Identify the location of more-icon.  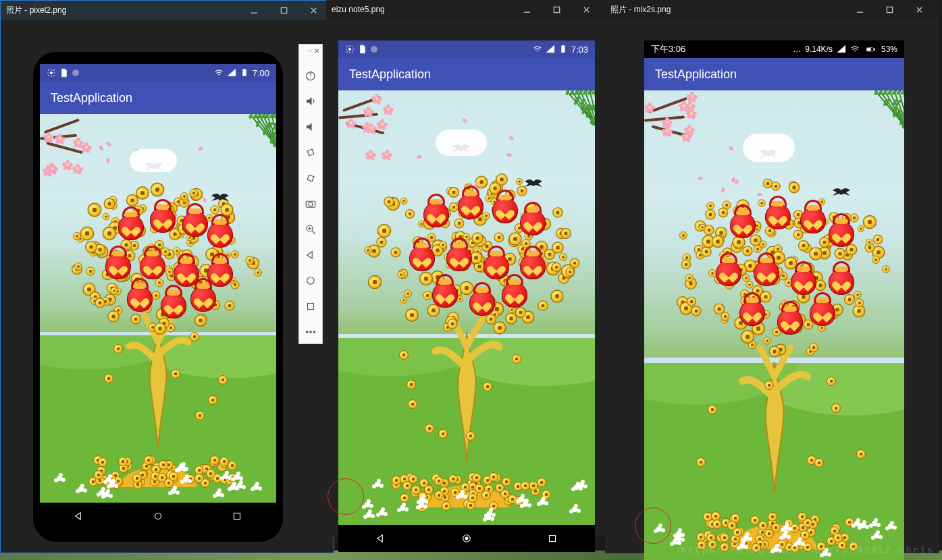
(311, 332).